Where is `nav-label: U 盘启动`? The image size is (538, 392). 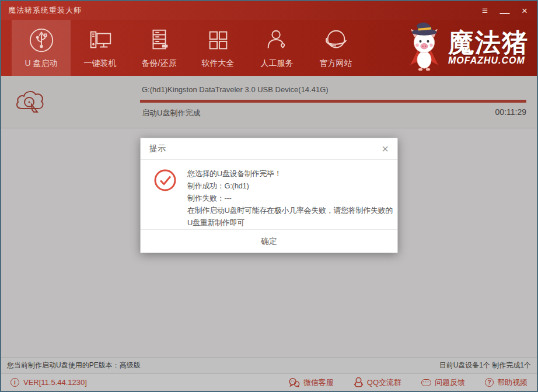
nav-label: U 盘启动 is located at coordinates (41, 64).